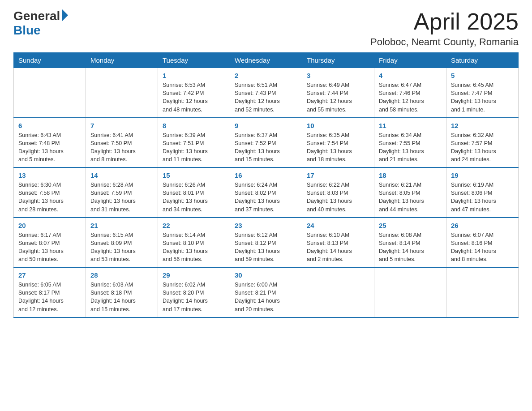  Describe the element at coordinates (339, 243) in the screenshot. I see `calendar-cell: 24Sunrise: 6:10 AM Sunset: 8:13 PM Dayli…` at that location.